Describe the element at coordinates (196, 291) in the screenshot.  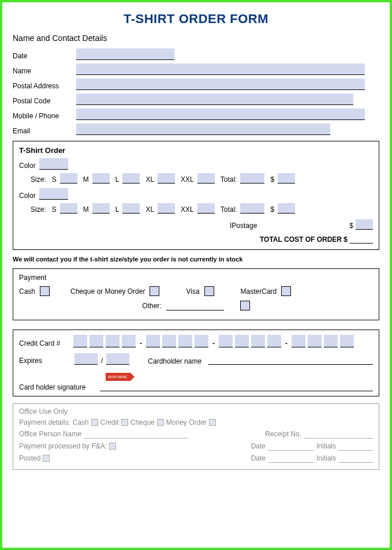
I see `payment-methods-row: Cash Cheque or Money Order Visa MasterCa…` at that location.